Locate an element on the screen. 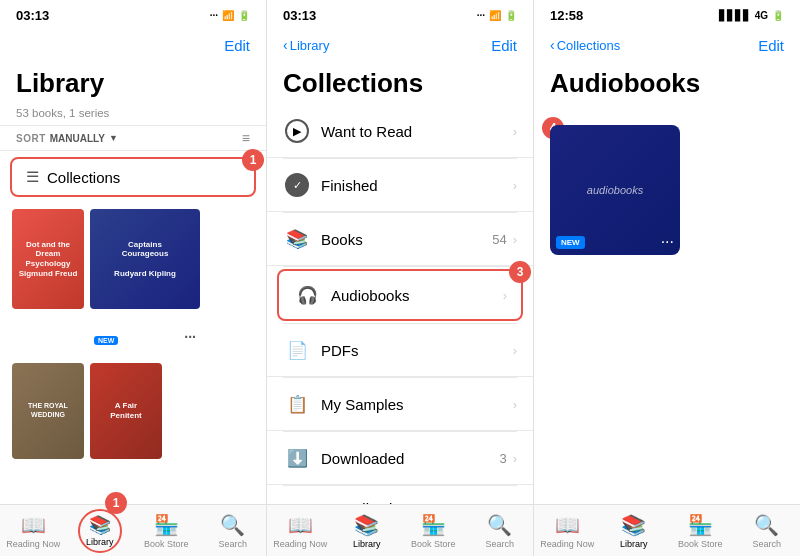 This screenshot has width=800, height=556. page-title-1: Library is located at coordinates (133, 84).